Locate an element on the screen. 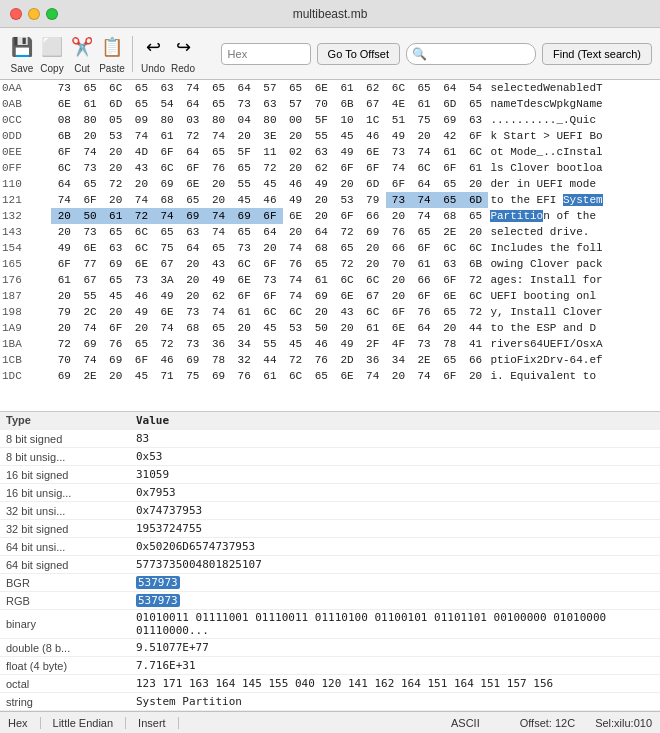  hex-cell: 09 is located at coordinates (142, 120).